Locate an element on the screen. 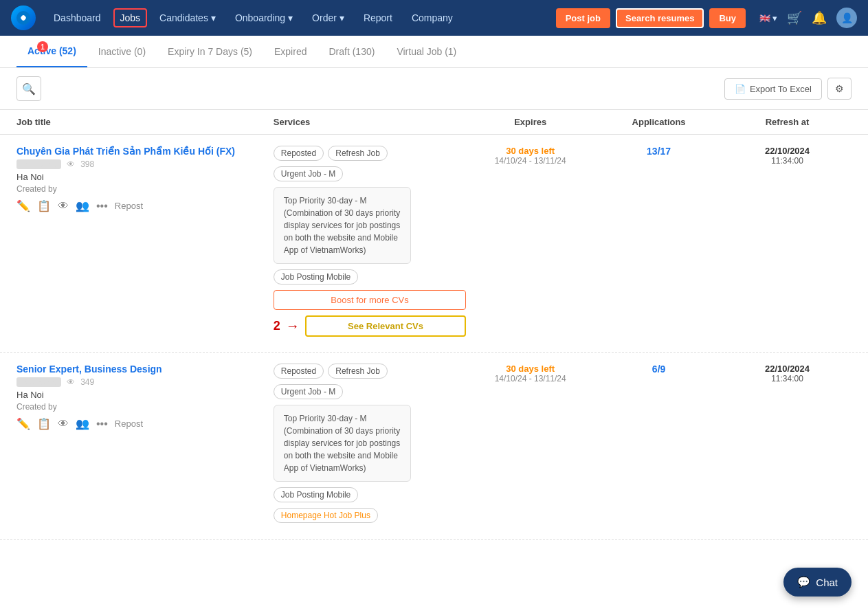 This screenshot has height=613, width=868. job-views-2: 349 is located at coordinates (87, 382).